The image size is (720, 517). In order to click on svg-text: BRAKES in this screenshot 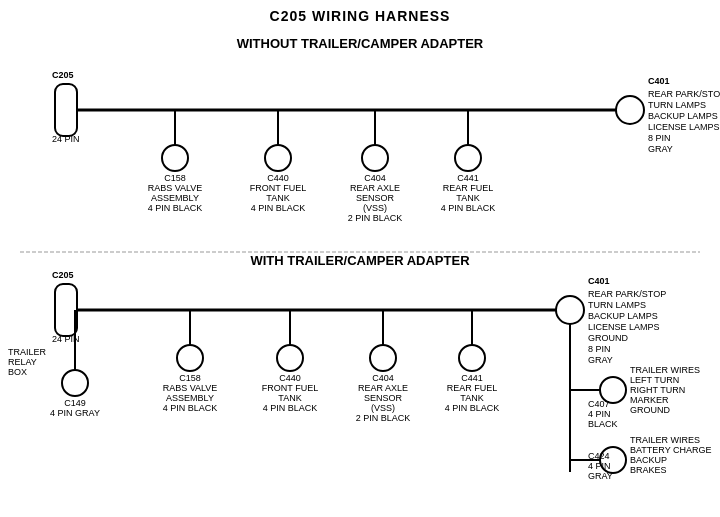, I will do `click(648, 470)`.